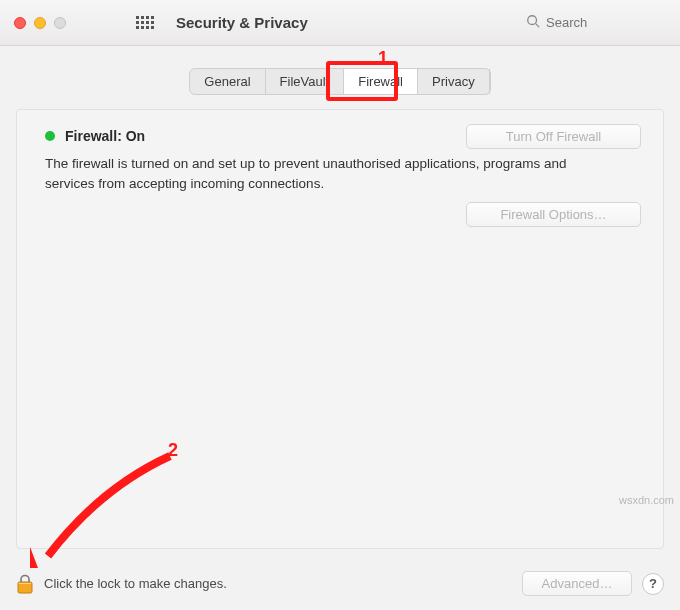 This screenshot has width=680, height=610. What do you see at coordinates (340, 584) in the screenshot?
I see `footer: Click the lock to make changes. Advanced…` at bounding box center [340, 584].